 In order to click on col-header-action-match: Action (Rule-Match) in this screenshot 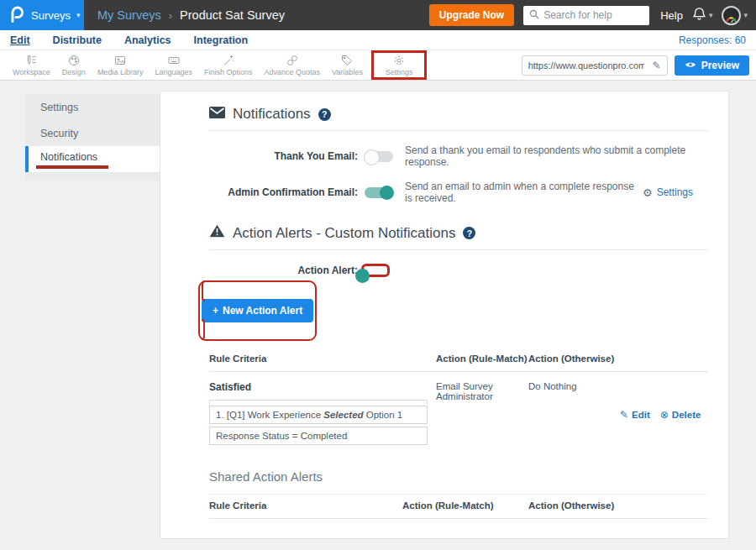, I will do `click(482, 359)`.